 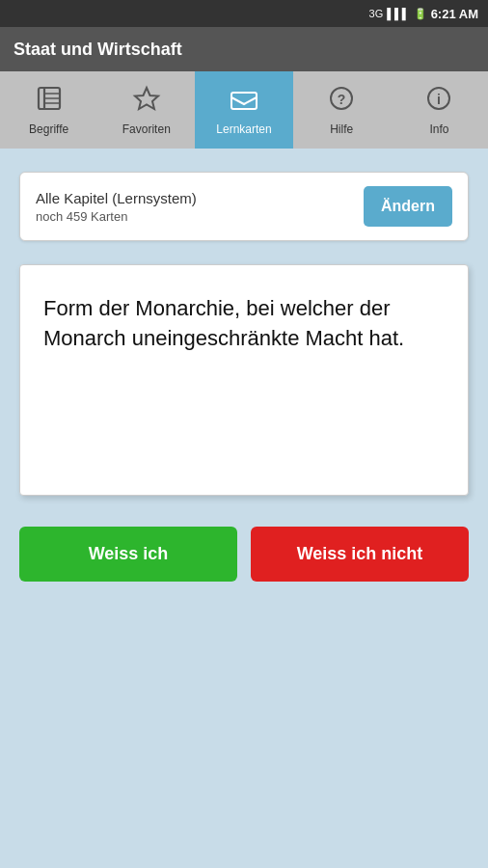 I want to click on book-icon, so click(x=49, y=102).